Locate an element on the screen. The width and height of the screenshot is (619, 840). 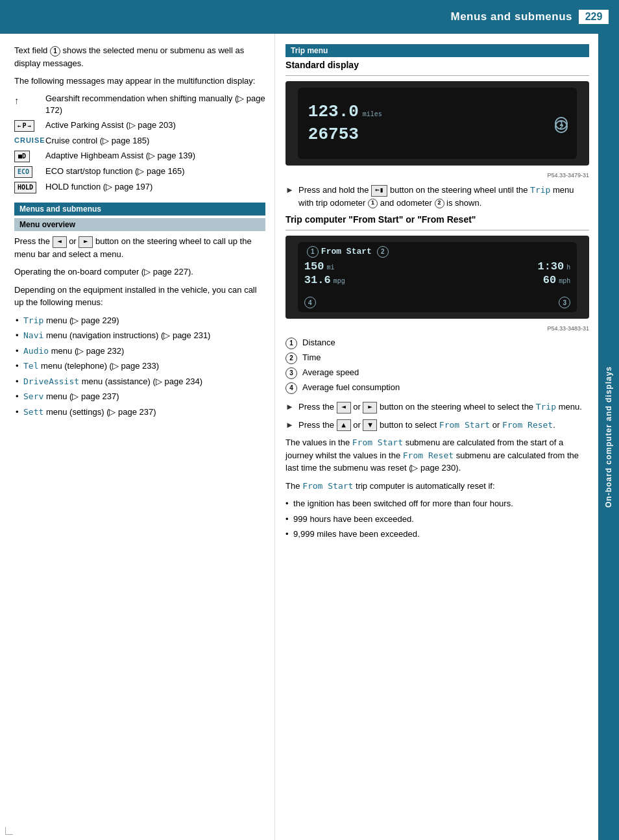
hold-text: HOLD function (▷ page 197) is located at coordinates (99, 187).